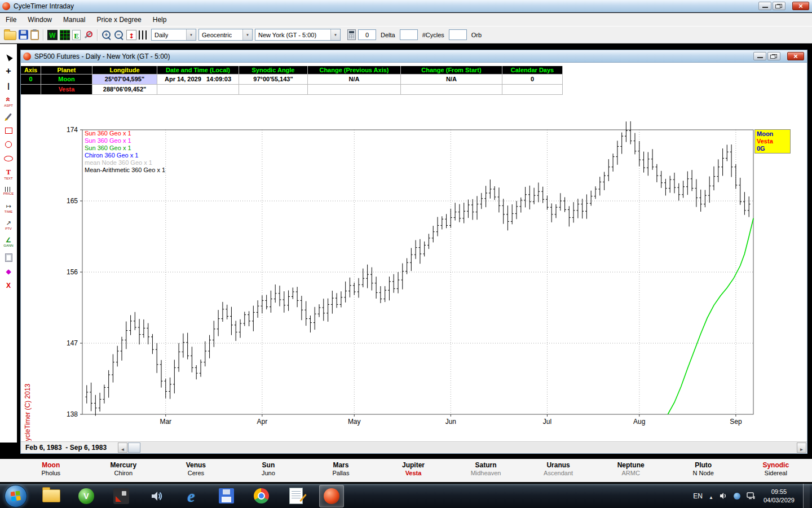 The width and height of the screenshot is (812, 508). What do you see at coordinates (8, 225) in the screenshot?
I see `ptv-tool: PTV` at bounding box center [8, 225].